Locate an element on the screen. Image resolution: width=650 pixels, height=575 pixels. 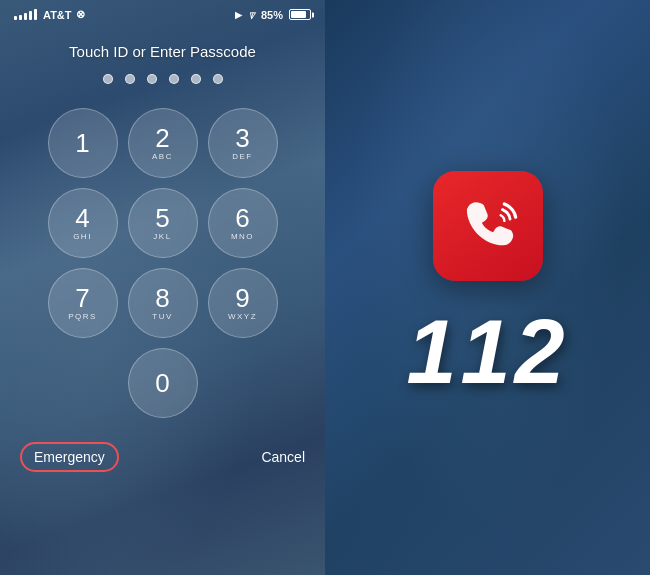
phone-icon-svg is located at coordinates (488, 226).